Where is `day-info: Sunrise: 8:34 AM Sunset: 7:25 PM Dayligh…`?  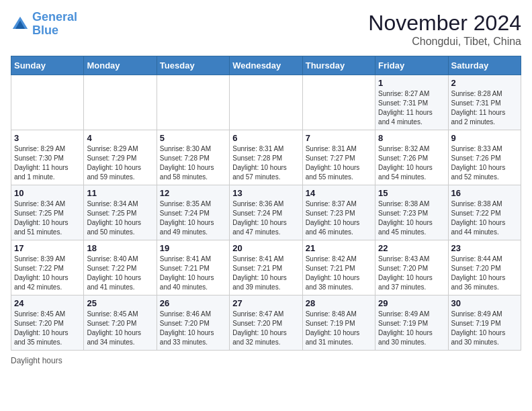
day-info: Sunrise: 8:34 AM Sunset: 7:25 PM Dayligh… is located at coordinates (120, 218).